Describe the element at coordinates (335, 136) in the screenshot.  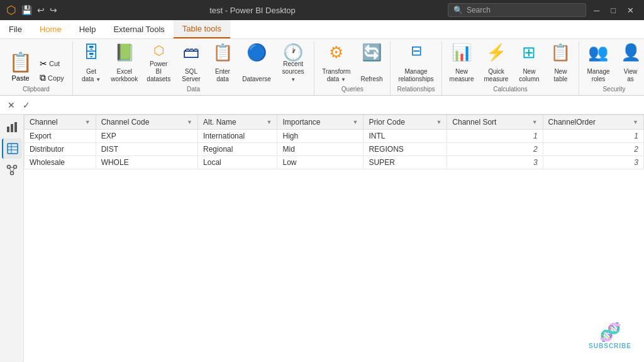
I see `table-row: ExportEXPInternationalHighINTL11` at that location.